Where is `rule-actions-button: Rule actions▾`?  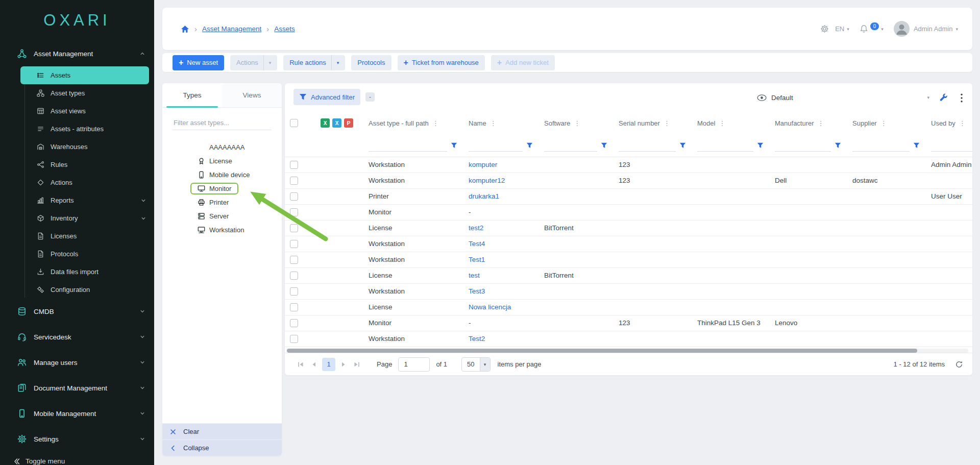 rule-actions-button: Rule actions▾ is located at coordinates (314, 63).